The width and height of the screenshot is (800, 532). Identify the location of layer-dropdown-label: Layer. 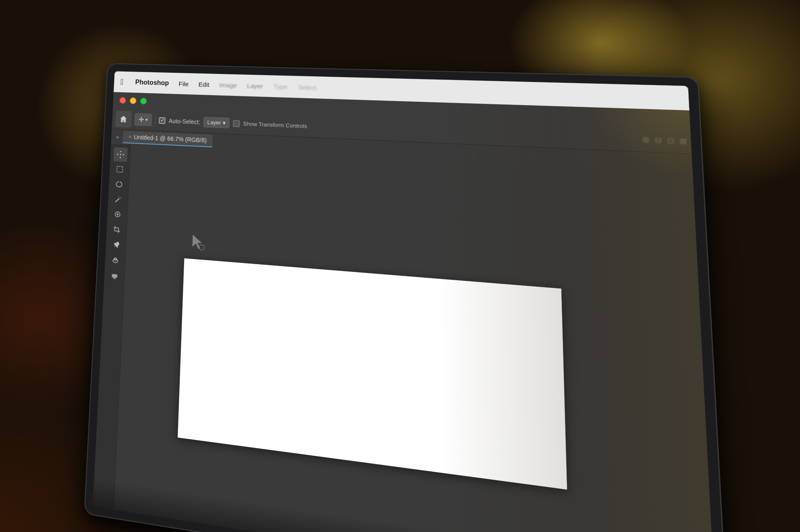
(214, 122).